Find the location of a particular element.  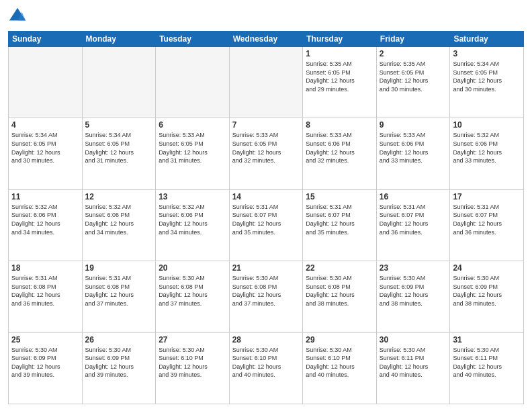

day-number: 1 is located at coordinates (340, 54).